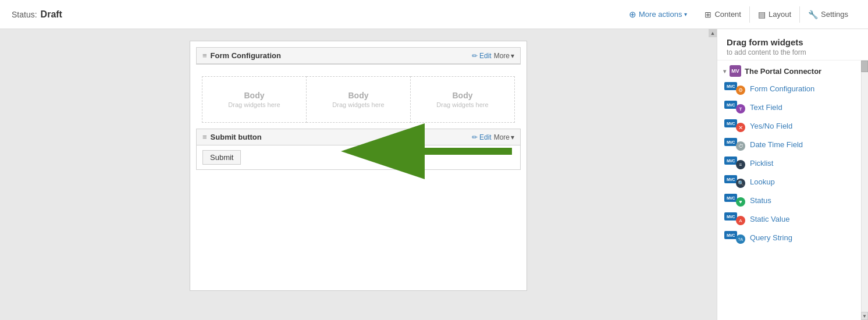 The width and height of the screenshot is (868, 320). Describe the element at coordinates (787, 144) in the screenshot. I see `list-item: MVC ⏱ Date Time Field` at that location.